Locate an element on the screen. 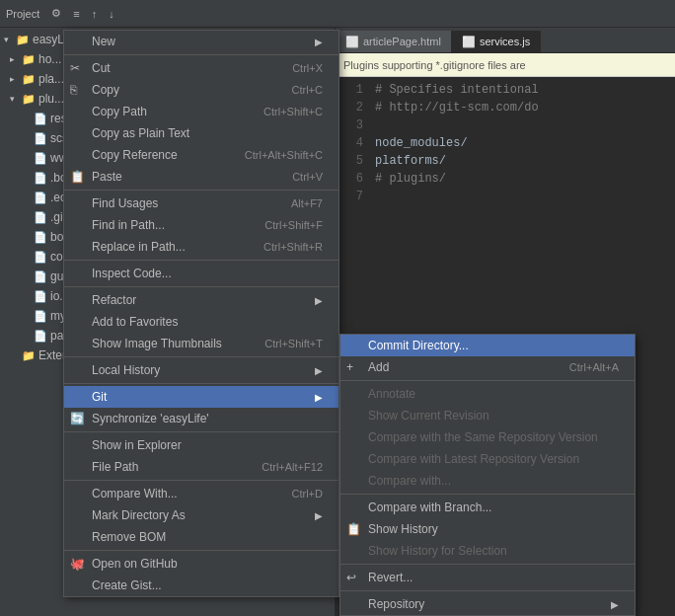 Image resolution: width=675 pixels, height=616 pixels. menu-item-local-history: Local History ▶ is located at coordinates (201, 370).